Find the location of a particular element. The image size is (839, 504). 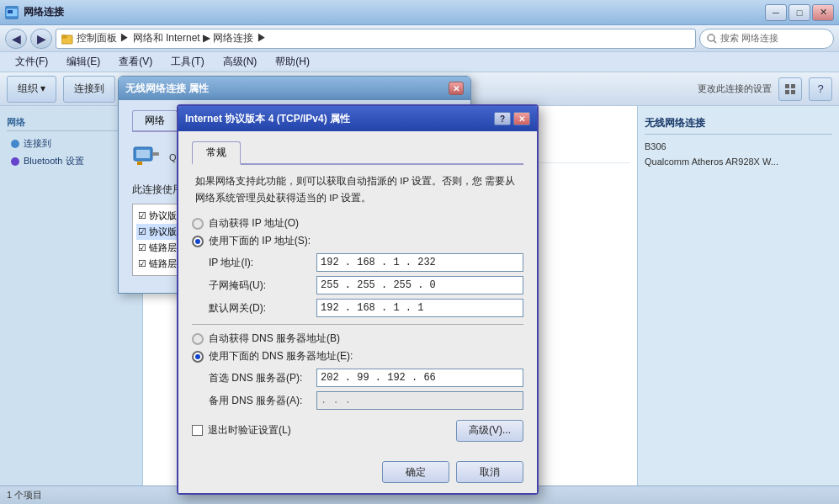

manual-ip-row: 使用下面的 IP 地址(S): is located at coordinates (358, 241).